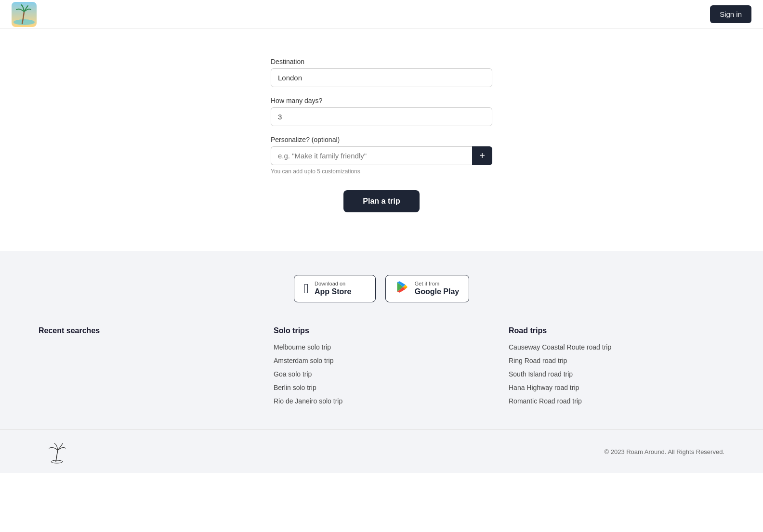 The height and width of the screenshot is (532, 763). What do you see at coordinates (382, 171) in the screenshot?
I see `personalize-hint: You can add upto 5 customizations` at bounding box center [382, 171].